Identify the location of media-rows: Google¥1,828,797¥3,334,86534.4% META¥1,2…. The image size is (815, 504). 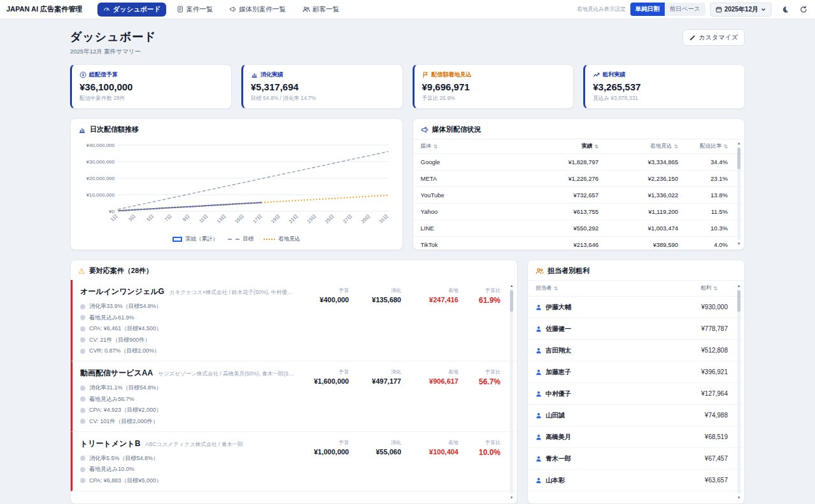
(579, 202).